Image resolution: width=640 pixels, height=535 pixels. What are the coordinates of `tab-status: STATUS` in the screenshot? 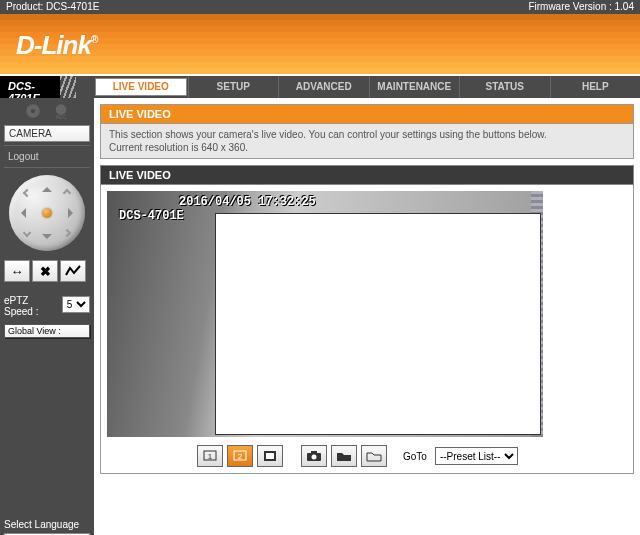 It's located at (504, 87).